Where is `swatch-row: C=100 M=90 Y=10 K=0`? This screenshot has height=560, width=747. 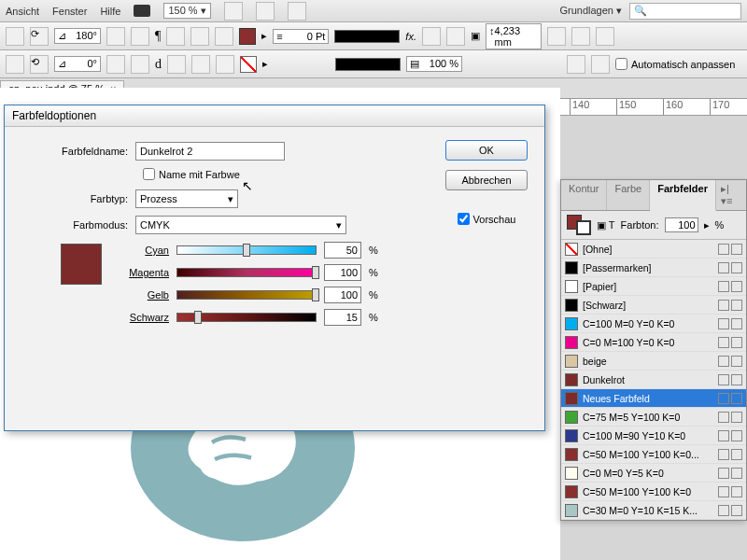
swatch-row: C=100 M=90 Y=10 K=0 is located at coordinates (654, 436).